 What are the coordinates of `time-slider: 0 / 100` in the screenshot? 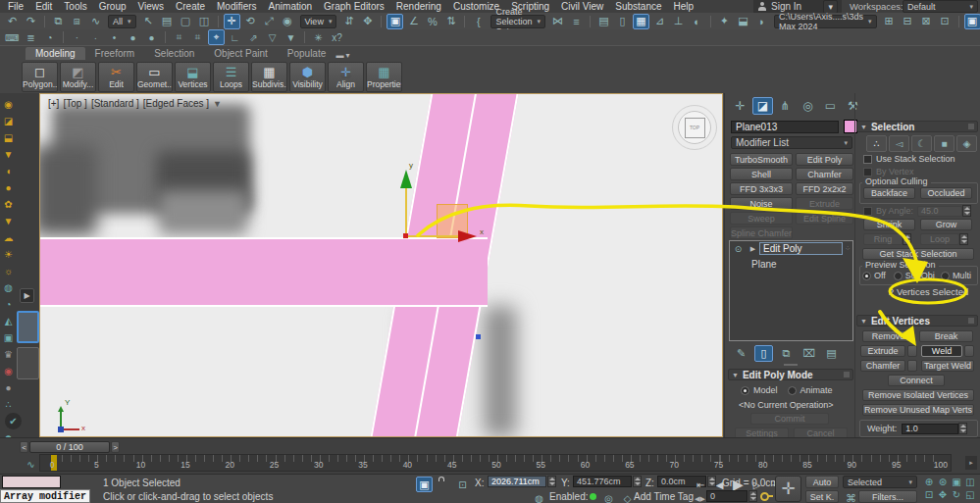 It's located at (70, 447).